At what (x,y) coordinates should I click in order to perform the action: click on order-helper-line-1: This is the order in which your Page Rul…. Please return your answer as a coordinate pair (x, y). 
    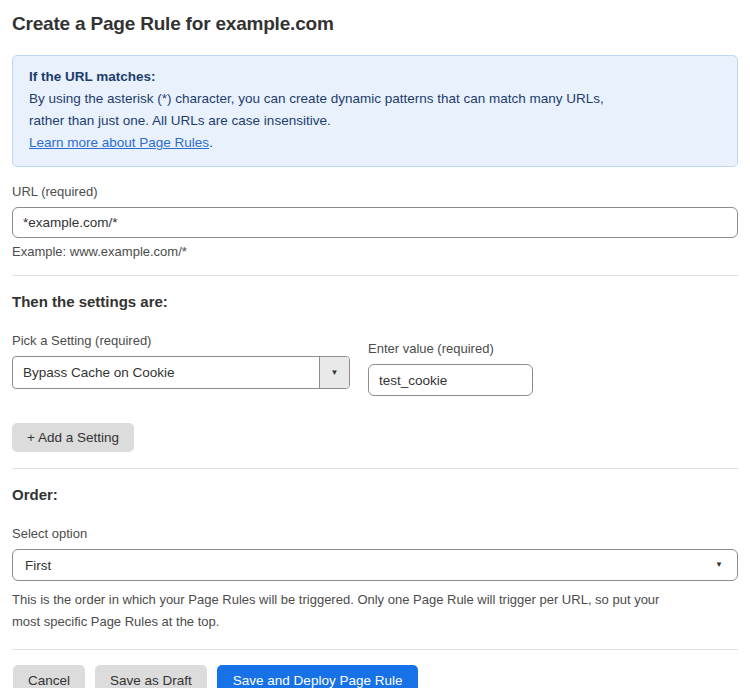
    Looking at the image, I should click on (375, 600).